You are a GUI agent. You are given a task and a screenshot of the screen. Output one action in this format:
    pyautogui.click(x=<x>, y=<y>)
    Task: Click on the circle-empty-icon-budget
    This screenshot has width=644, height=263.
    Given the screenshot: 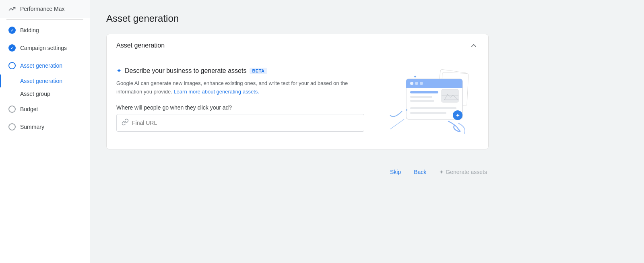 What is the action you would take?
    pyautogui.click(x=12, y=109)
    